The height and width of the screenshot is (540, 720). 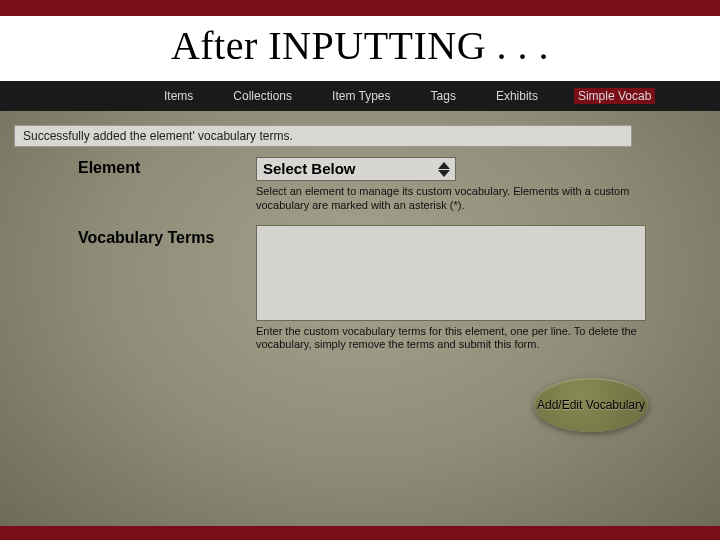 I want to click on nav-simple-vocab: Simple Vocab, so click(x=614, y=96).